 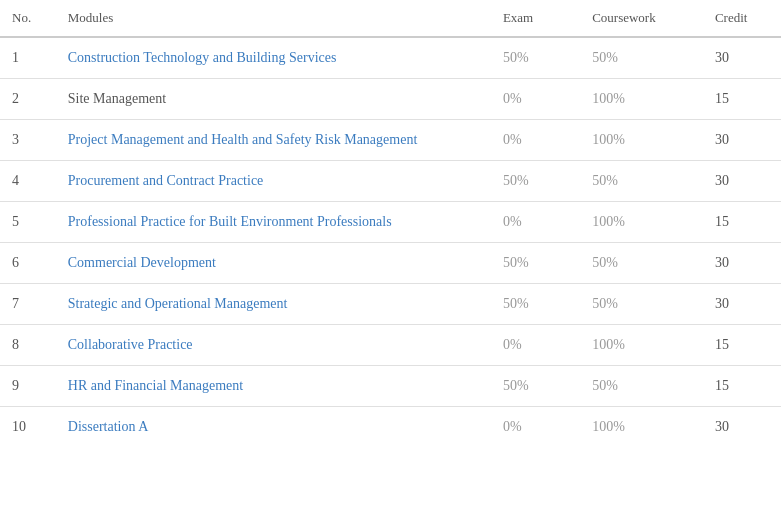 I want to click on module-link: Procurement and Contract Practice, so click(x=166, y=180).